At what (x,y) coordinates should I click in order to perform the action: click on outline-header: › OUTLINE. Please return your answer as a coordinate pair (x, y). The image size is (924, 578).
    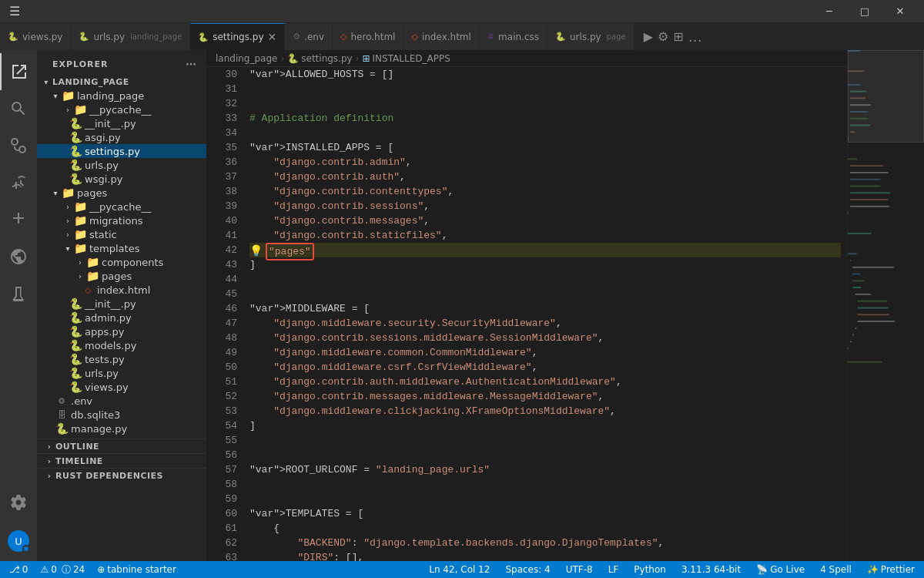
    Looking at the image, I should click on (122, 446).